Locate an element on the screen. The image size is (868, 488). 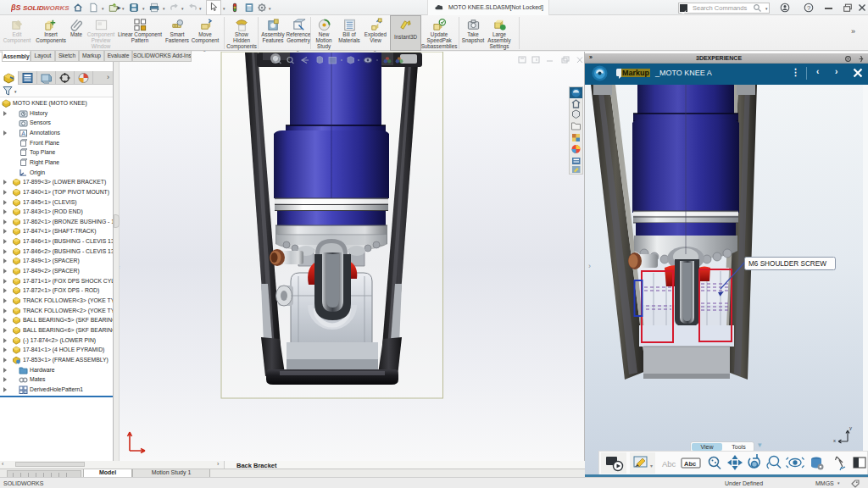
svg-text: M6 SHOULDER SCREW is located at coordinates (787, 264).